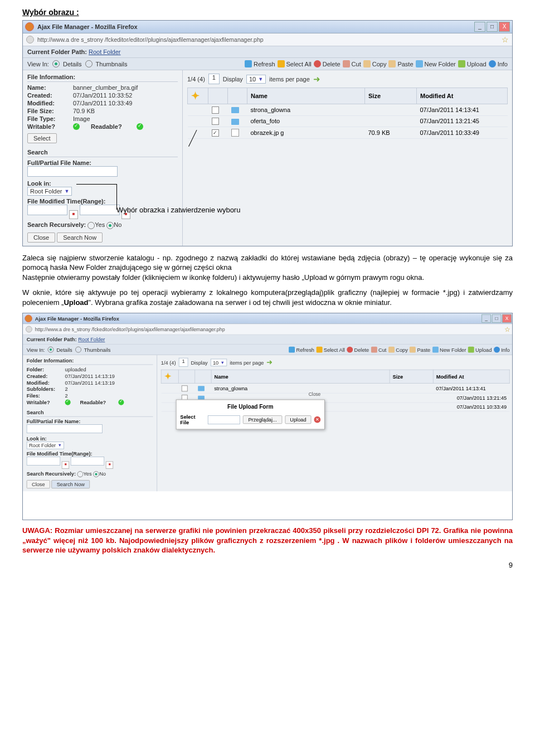 Image resolution: width=535 pixels, height=756 pixels. Describe the element at coordinates (348, 113) in the screenshot. I see `file-table: ✦ Name Size Modified At strona_glowna07/…` at that location.